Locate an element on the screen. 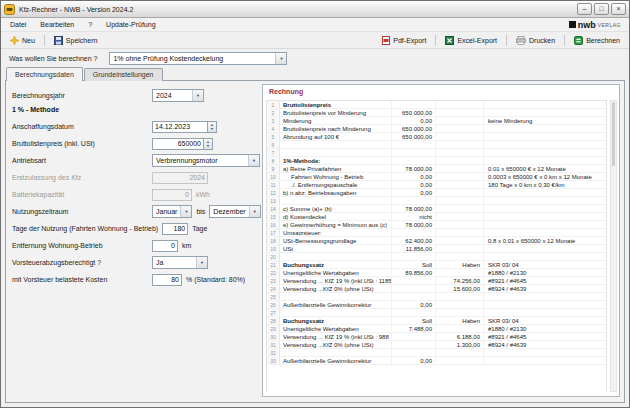  vorsteuerabzug-select: Ja ▼ is located at coordinates (180, 262).